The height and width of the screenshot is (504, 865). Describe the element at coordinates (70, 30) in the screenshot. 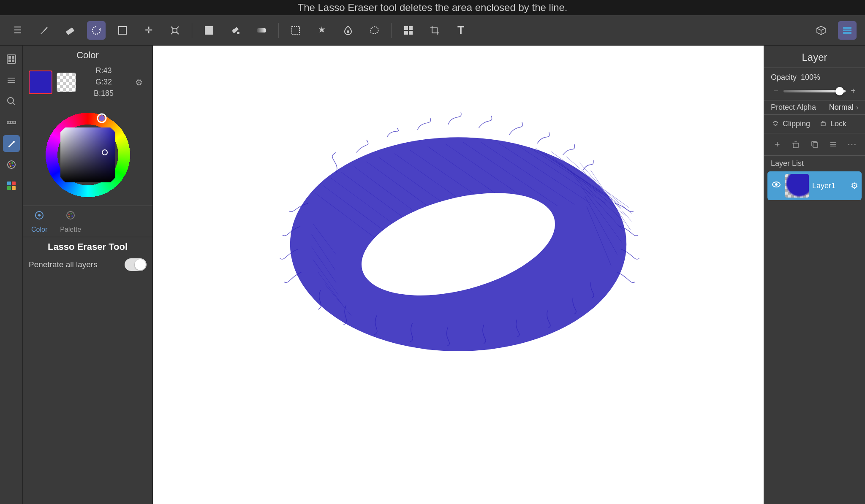

I see `eraser-tool-btn` at that location.